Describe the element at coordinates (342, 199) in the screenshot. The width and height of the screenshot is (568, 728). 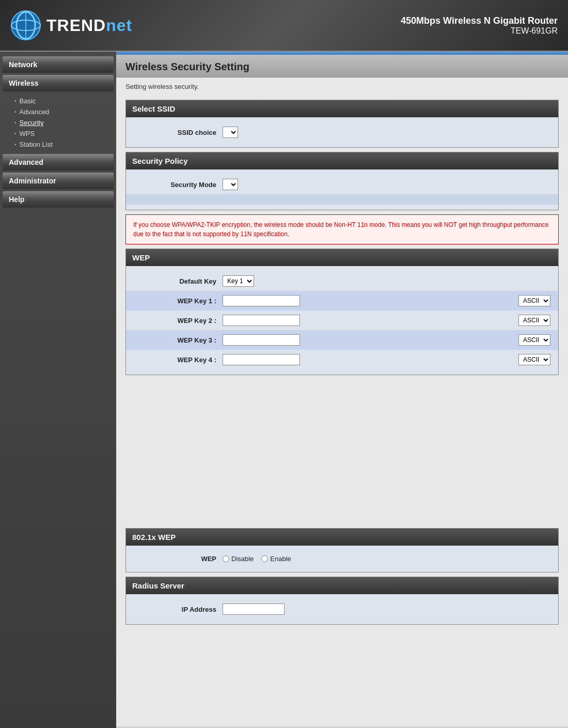
I see `security-policy-empty-row` at that location.